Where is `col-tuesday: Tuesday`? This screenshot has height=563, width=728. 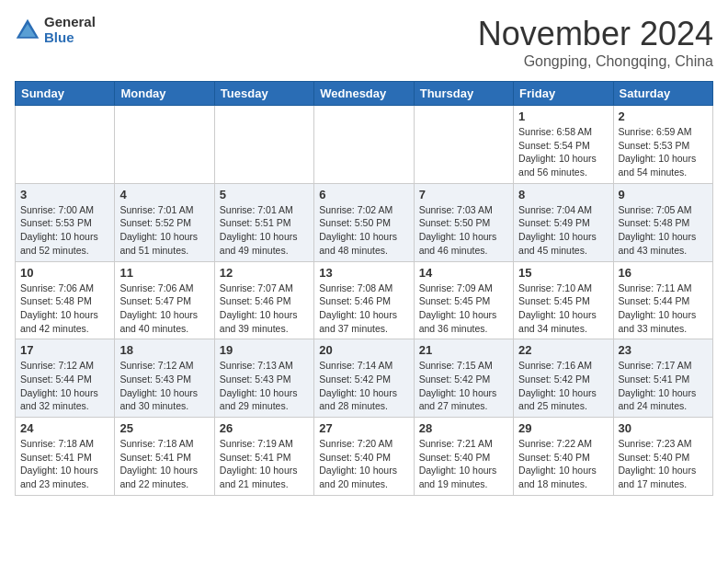 col-tuesday: Tuesday is located at coordinates (264, 94).